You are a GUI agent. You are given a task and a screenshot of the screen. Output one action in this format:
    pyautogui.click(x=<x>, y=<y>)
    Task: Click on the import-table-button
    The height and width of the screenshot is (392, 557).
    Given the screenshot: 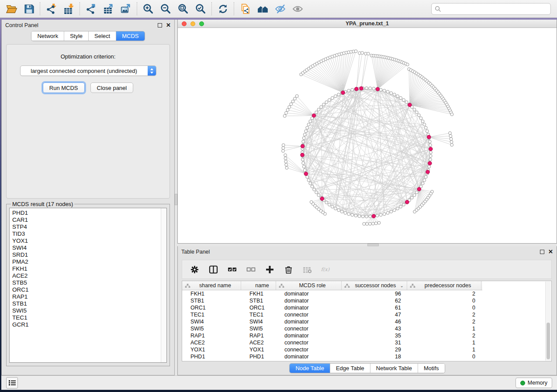 What is the action you would take?
    pyautogui.click(x=69, y=9)
    